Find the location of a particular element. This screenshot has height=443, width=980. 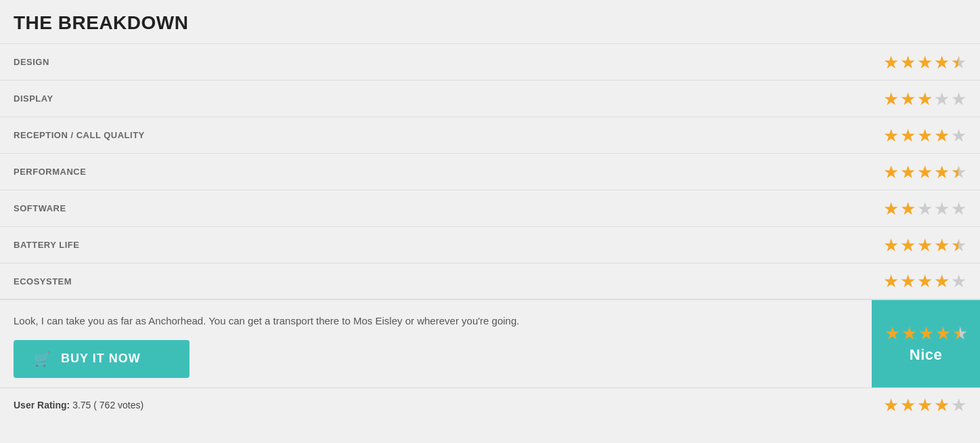

user-rating-row: User Rating: 3.75 ( 762 votes) ★★★★★ is located at coordinates (490, 405).